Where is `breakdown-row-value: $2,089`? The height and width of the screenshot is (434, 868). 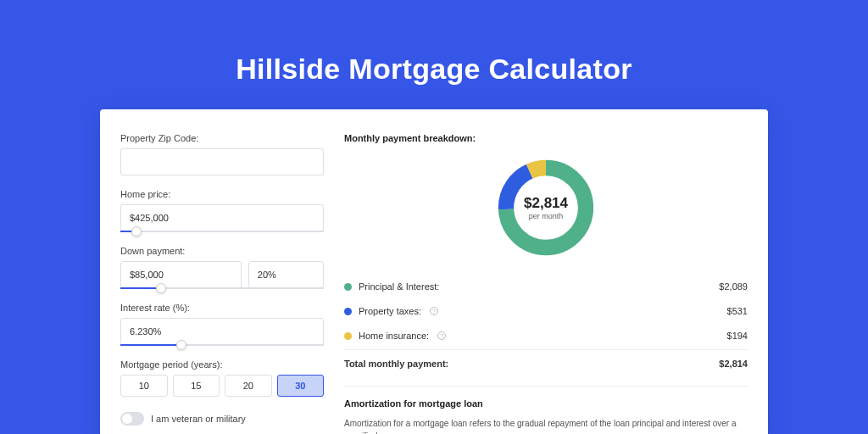 breakdown-row-value: $2,089 is located at coordinates (733, 287).